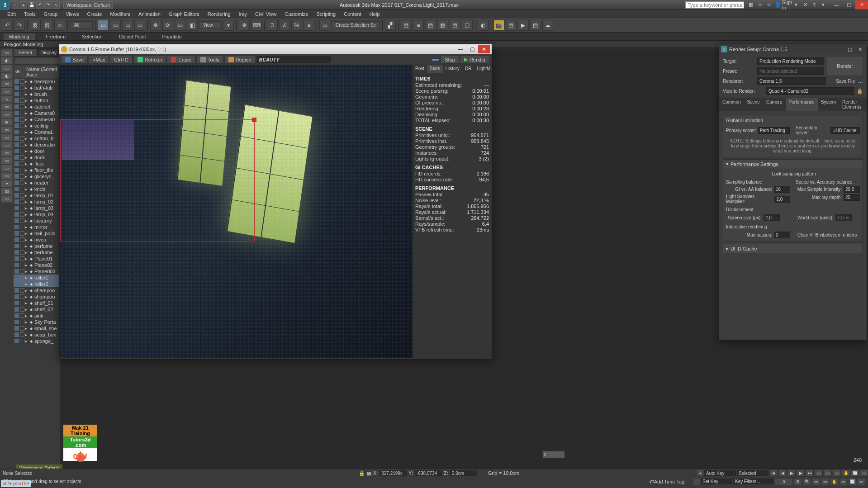 The height and width of the screenshot is (488, 868). What do you see at coordinates (816, 482) in the screenshot?
I see `zoom-all-button: ▭` at bounding box center [816, 482].